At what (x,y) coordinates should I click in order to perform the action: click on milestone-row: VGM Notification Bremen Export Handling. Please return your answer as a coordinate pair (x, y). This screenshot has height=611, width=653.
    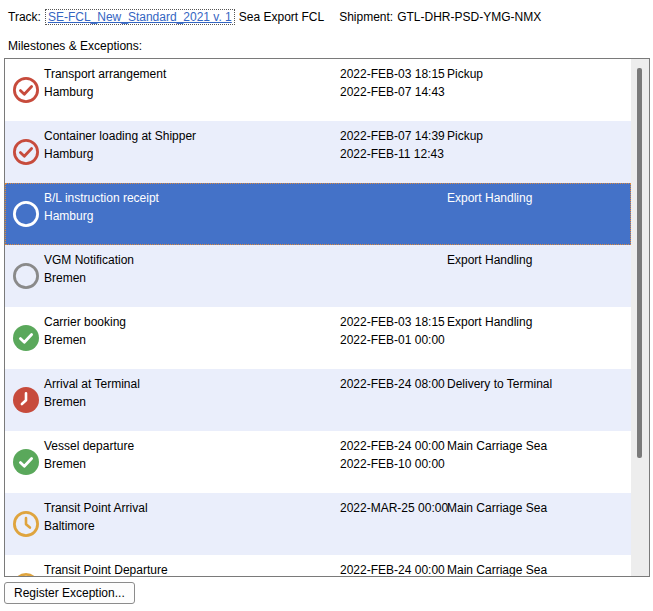
    Looking at the image, I should click on (318, 276).